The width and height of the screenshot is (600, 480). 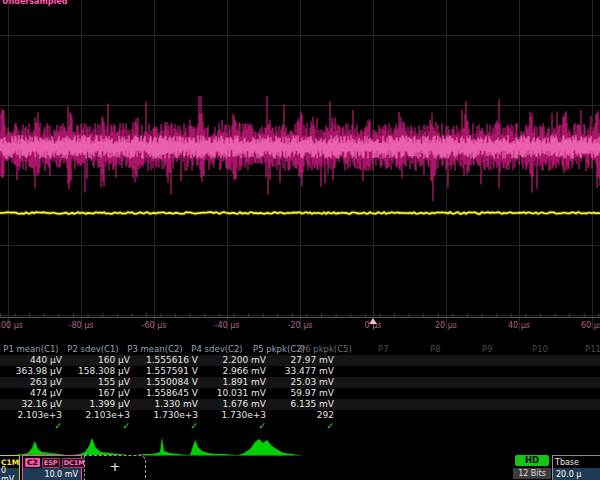 I want to click on hd-badge: HD, so click(x=532, y=460).